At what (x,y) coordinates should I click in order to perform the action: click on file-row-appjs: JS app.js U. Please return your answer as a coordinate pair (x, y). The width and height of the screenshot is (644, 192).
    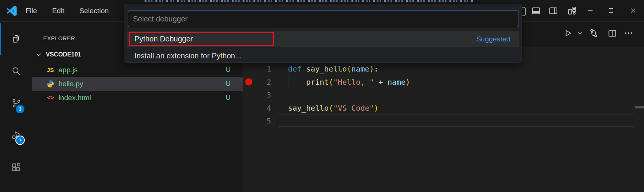
    Looking at the image, I should click on (137, 70).